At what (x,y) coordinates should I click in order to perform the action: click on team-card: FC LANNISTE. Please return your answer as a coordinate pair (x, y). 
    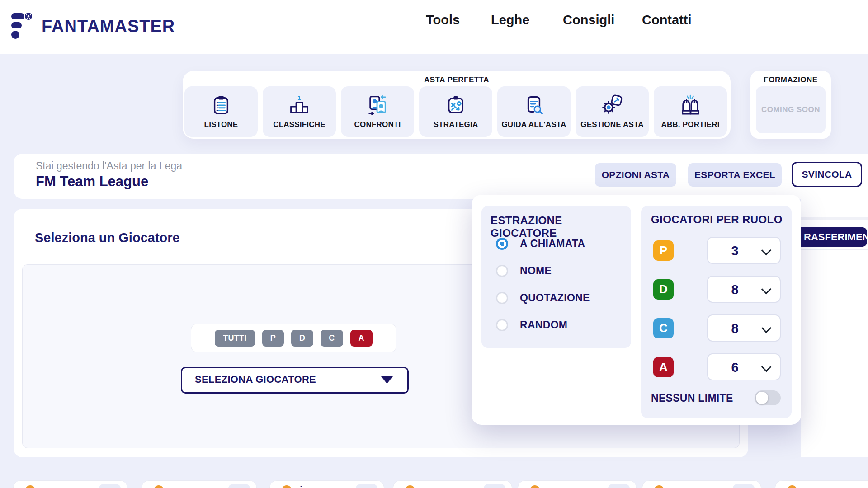
    Looking at the image, I should click on (453, 484).